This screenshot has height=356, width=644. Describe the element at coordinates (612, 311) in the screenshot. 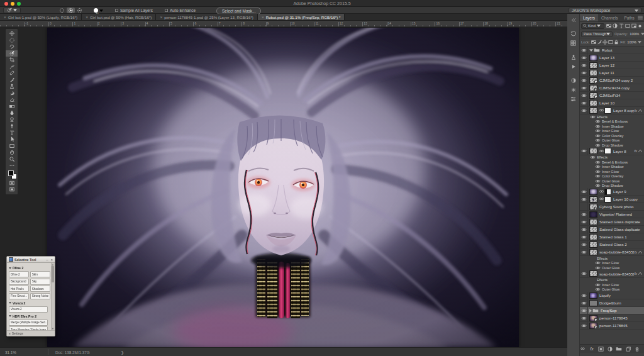

I see `layer-group-row: Freq/Sep` at that location.